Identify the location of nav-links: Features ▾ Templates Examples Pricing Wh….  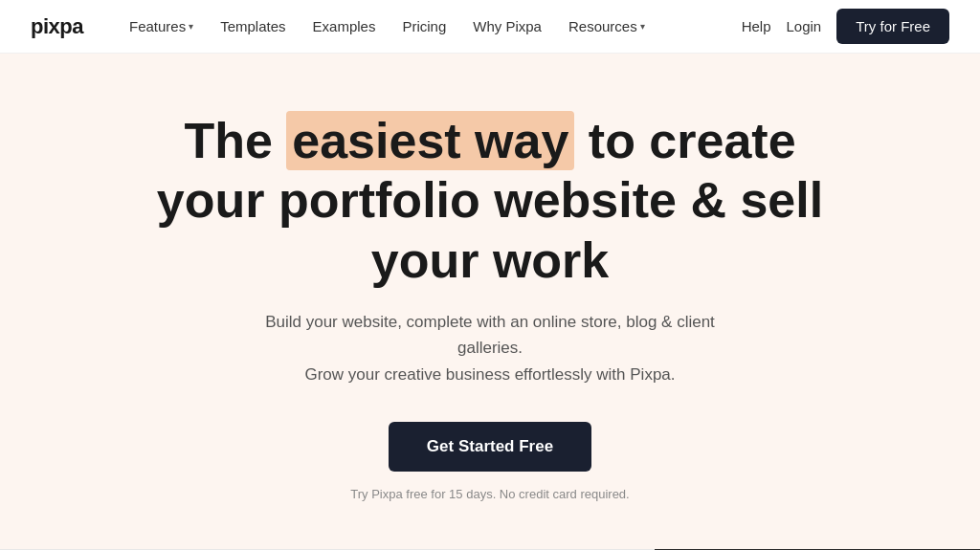
(430, 27).